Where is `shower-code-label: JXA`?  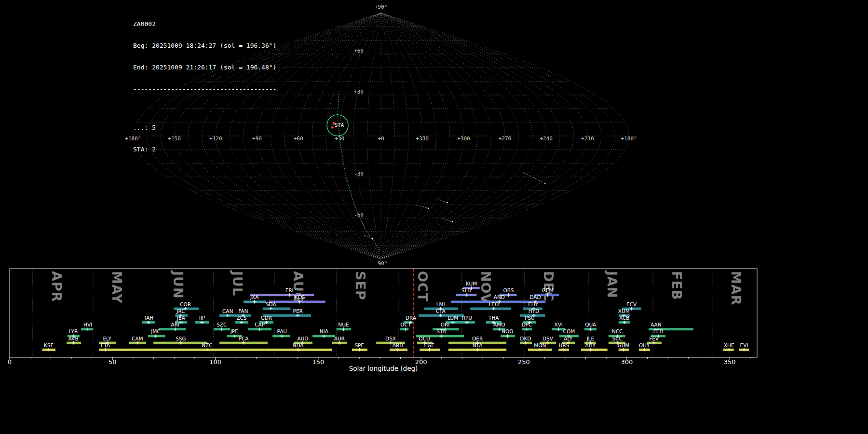 shower-code-label: JXA is located at coordinates (255, 297).